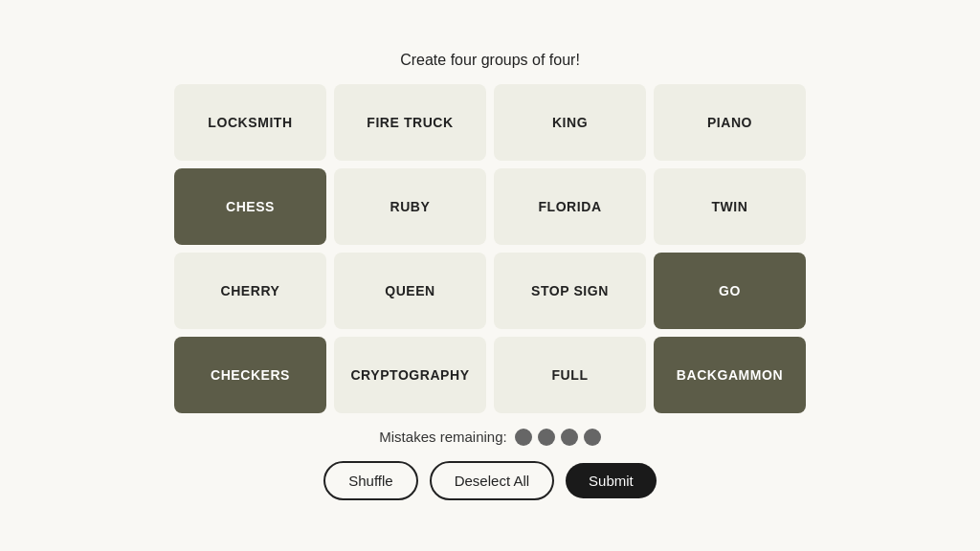 The height and width of the screenshot is (551, 980). What do you see at coordinates (729, 291) in the screenshot?
I see `tile-go: GO` at bounding box center [729, 291].